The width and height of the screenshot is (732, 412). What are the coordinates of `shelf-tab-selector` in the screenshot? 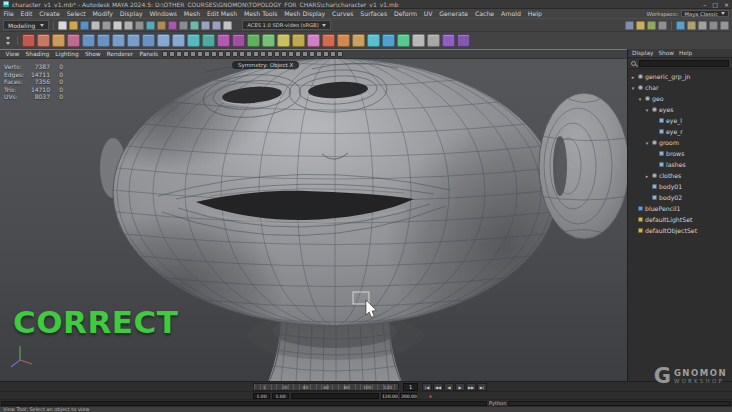 It's located at (8, 40).